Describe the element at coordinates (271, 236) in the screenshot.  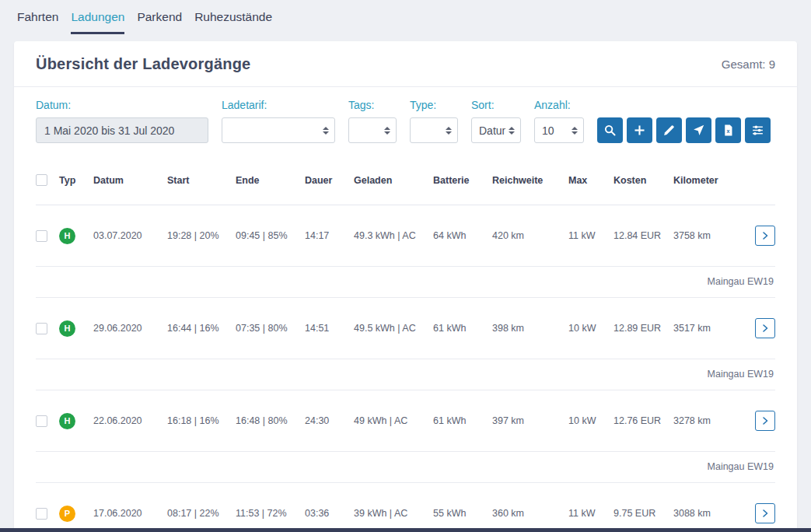
I see `cell-ende: 09:45 | 85%` at that location.